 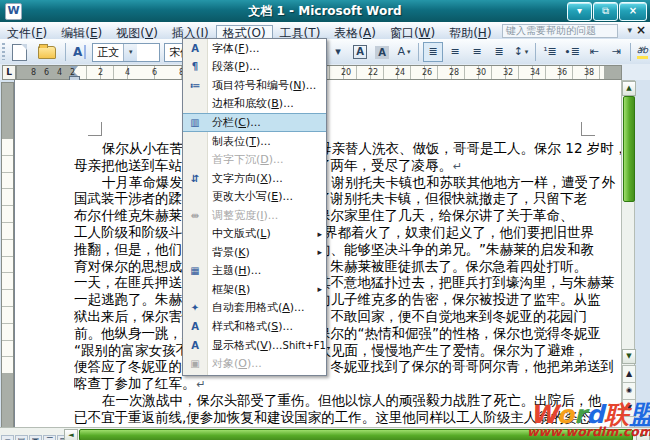 What do you see at coordinates (71, 434) in the screenshot?
I see `scroll-left-icon: ◄` at bounding box center [71, 434].